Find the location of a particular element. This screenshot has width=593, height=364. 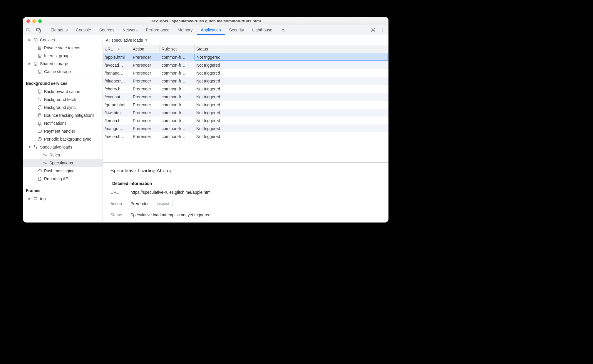

table-row: /mango.…Prerendercommon-fr…Not triggered is located at coordinates (246, 129).